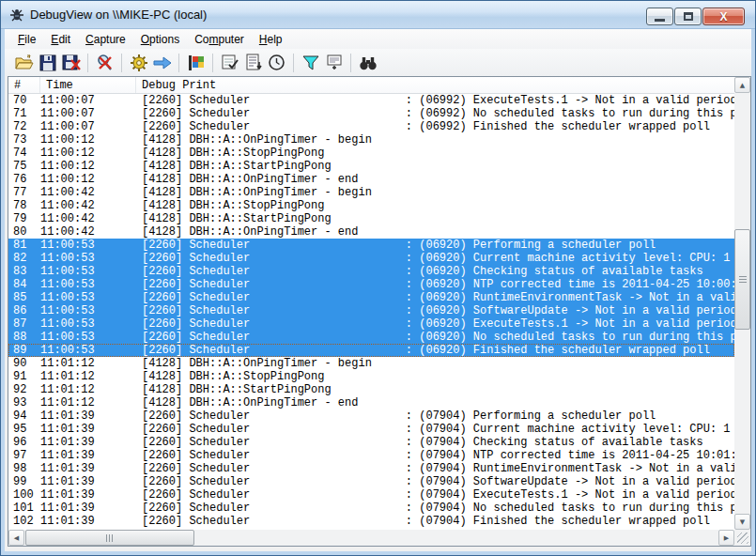 Image resolution: width=756 pixels, height=556 pixels. Describe the element at coordinates (372, 469) in the screenshot. I see `log-row: 9811:01:39[2260] Scheduler : (07904) Run…` at that location.